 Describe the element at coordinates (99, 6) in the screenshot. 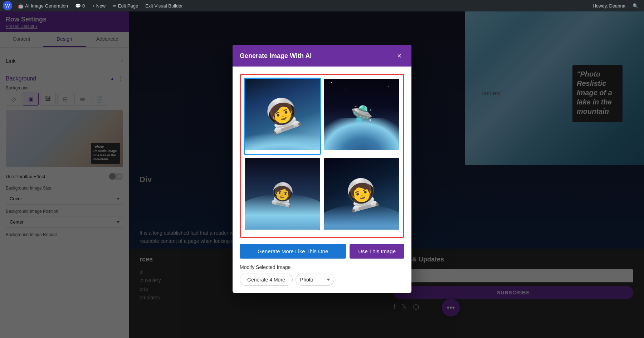

I see `admin-bar-new: + New` at that location.